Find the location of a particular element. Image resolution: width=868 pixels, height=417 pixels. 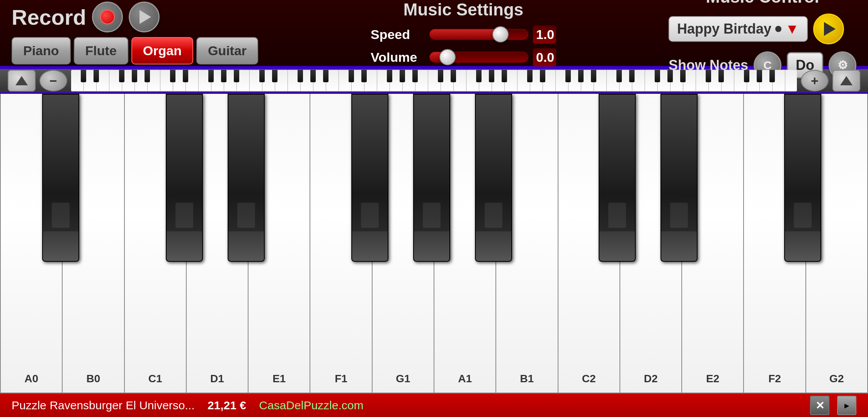

music-control-title: Music Control is located at coordinates (762, 3).